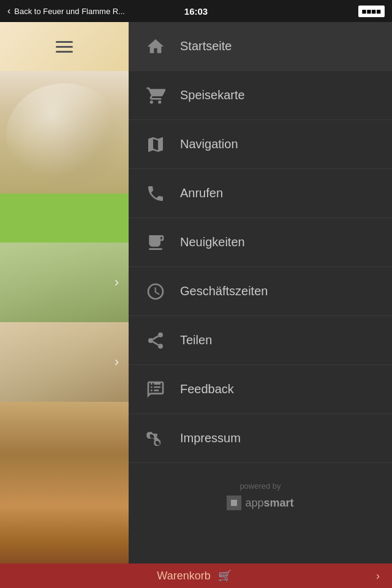 The height and width of the screenshot is (588, 392). What do you see at coordinates (260, 47) in the screenshot?
I see `menu-item-startseite: Startseite` at bounding box center [260, 47].